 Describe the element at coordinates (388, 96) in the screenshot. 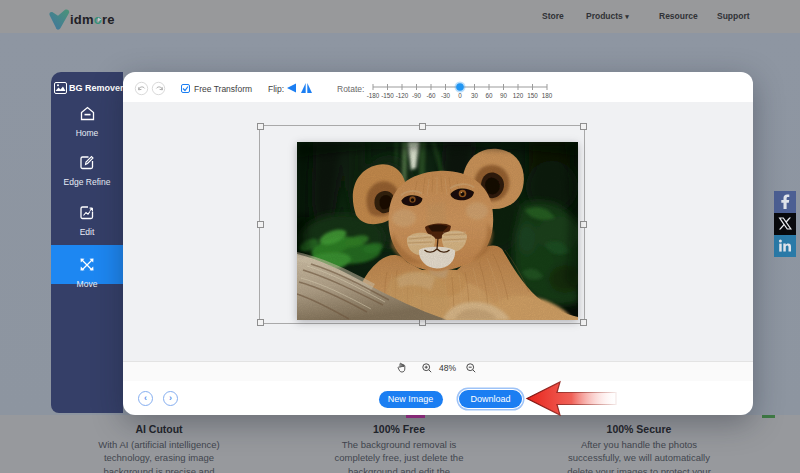

I see `svg-text: -150` at that location.